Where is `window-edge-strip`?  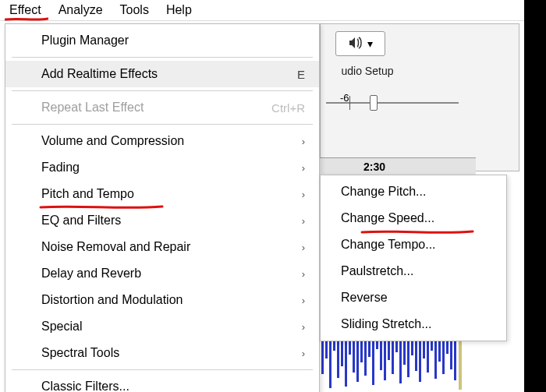
window-edge-strip is located at coordinates (535, 196).